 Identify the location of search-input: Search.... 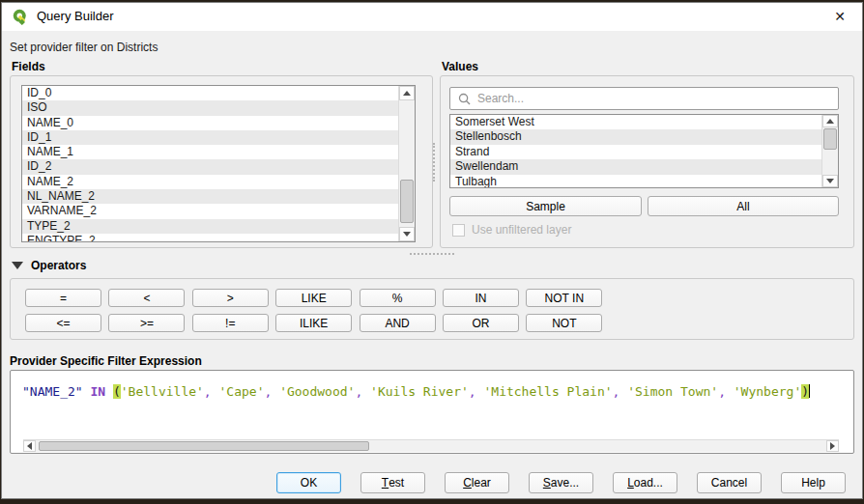
(644, 98).